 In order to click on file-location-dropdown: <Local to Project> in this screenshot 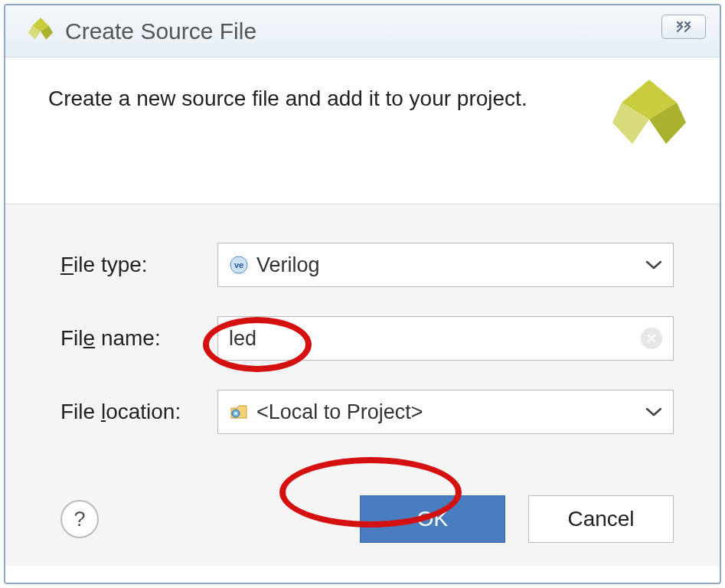, I will do `click(446, 412)`.